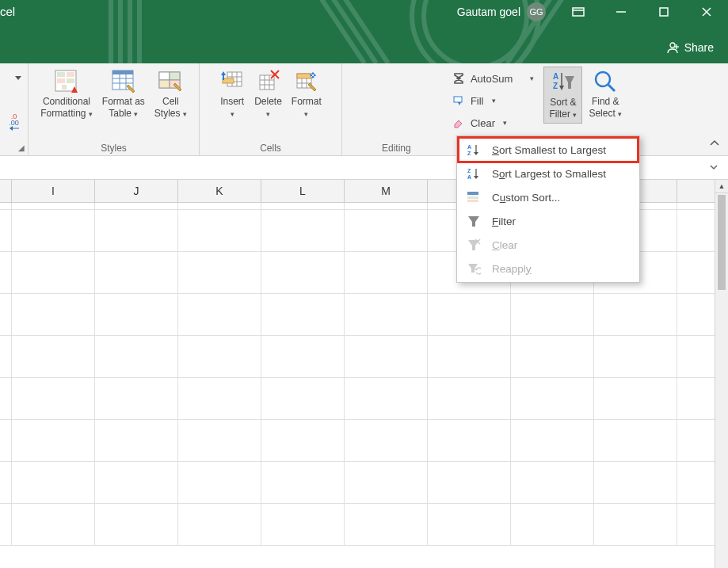 The height and width of the screenshot is (568, 728). I want to click on conditional-formatting-icon, so click(67, 82).